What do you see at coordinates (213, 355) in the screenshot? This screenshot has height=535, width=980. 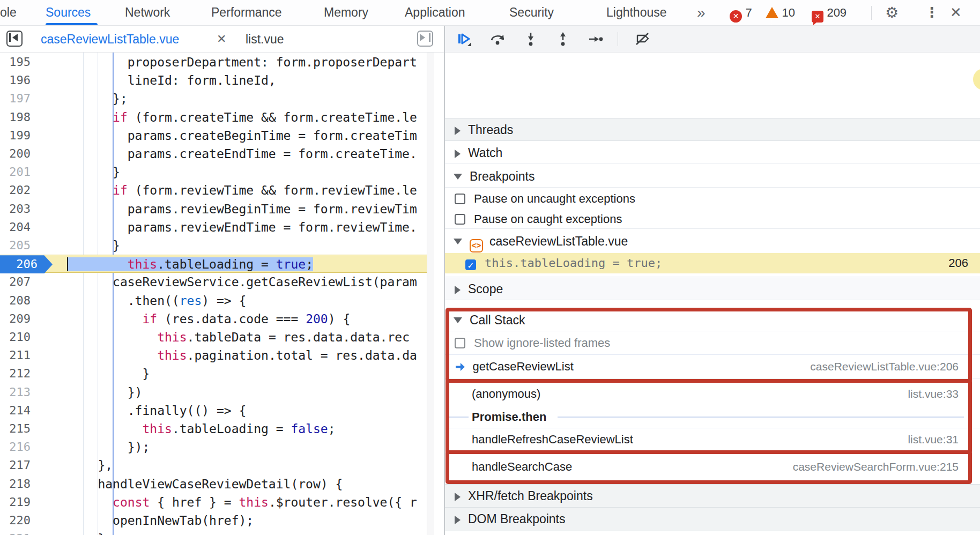 I see `code-line: 211 this.pagination.total = res.data.da` at bounding box center [213, 355].